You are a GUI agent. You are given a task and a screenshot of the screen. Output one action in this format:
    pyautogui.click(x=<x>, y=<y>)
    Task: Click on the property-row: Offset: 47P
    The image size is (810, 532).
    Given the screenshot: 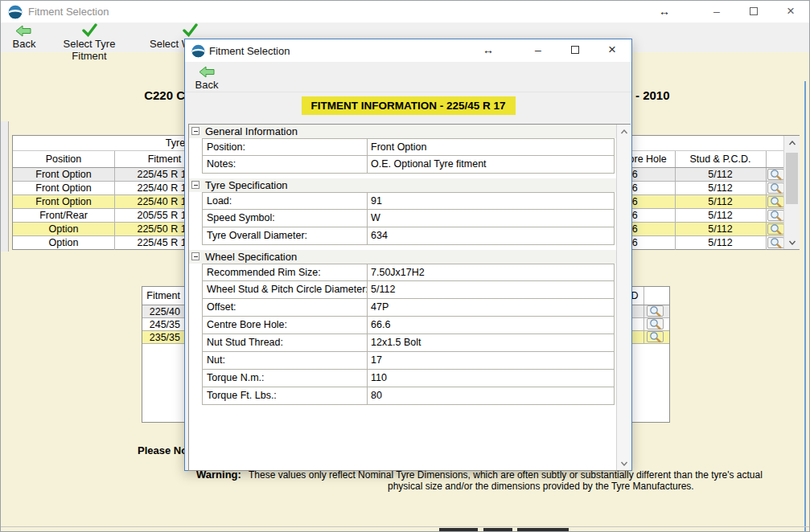 What is the action you would take?
    pyautogui.click(x=409, y=308)
    